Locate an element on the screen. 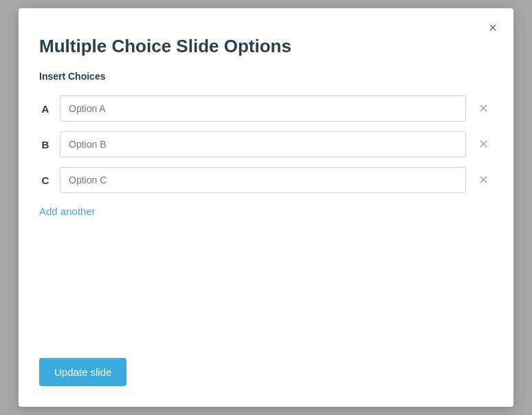 The height and width of the screenshot is (415, 532). choice-letter-c: C is located at coordinates (45, 180).